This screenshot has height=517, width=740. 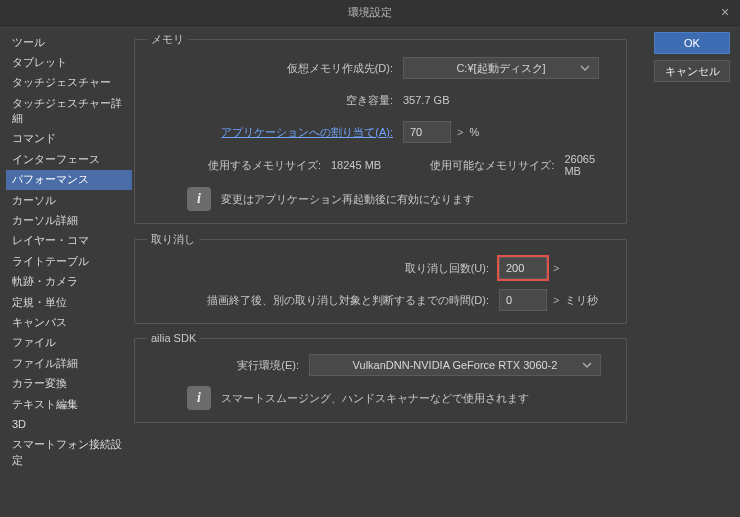 I want to click on virtual-memory-value: C:¥[起動ディスク], so click(x=500, y=68).